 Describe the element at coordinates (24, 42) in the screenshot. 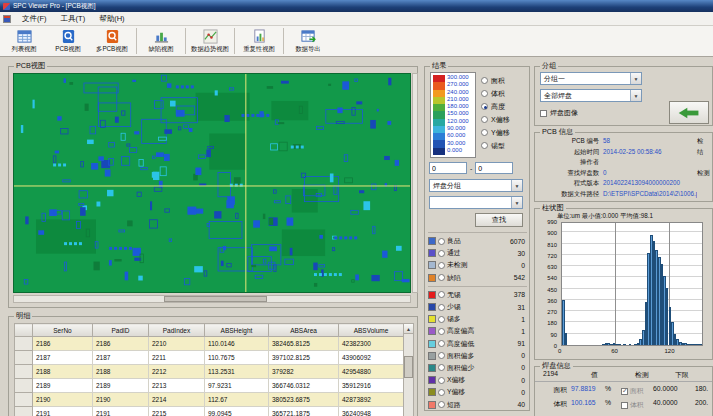

I see `toolbar-list-view-button: 列表视图` at that location.